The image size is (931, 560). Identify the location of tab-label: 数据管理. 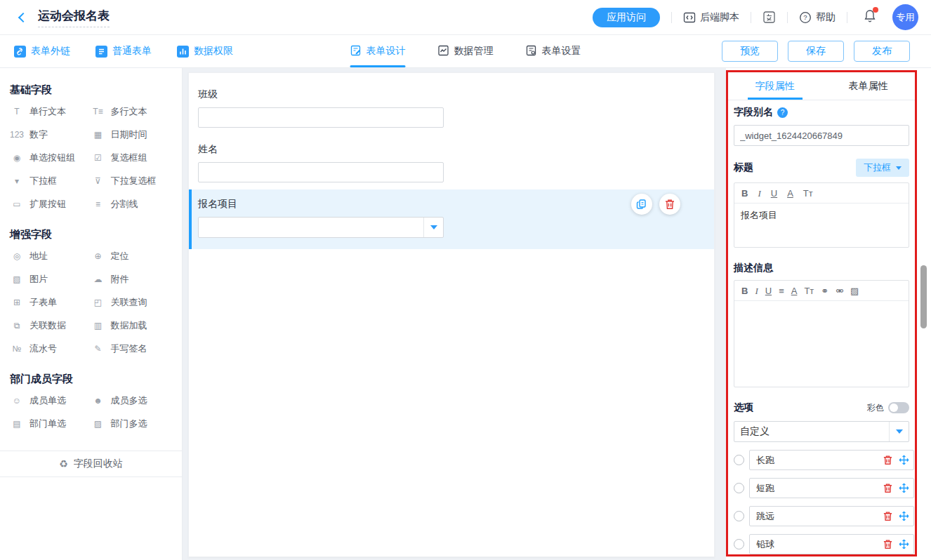
(474, 51).